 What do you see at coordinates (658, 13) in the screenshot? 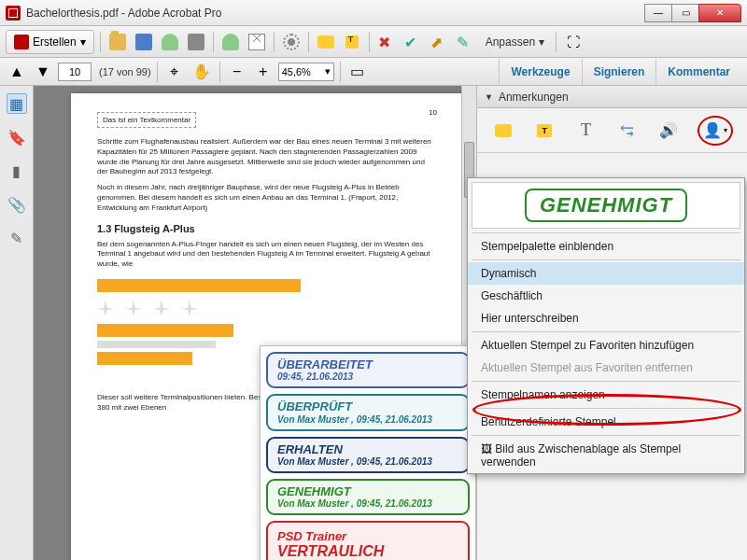
I see `minimize-button: —` at bounding box center [658, 13].